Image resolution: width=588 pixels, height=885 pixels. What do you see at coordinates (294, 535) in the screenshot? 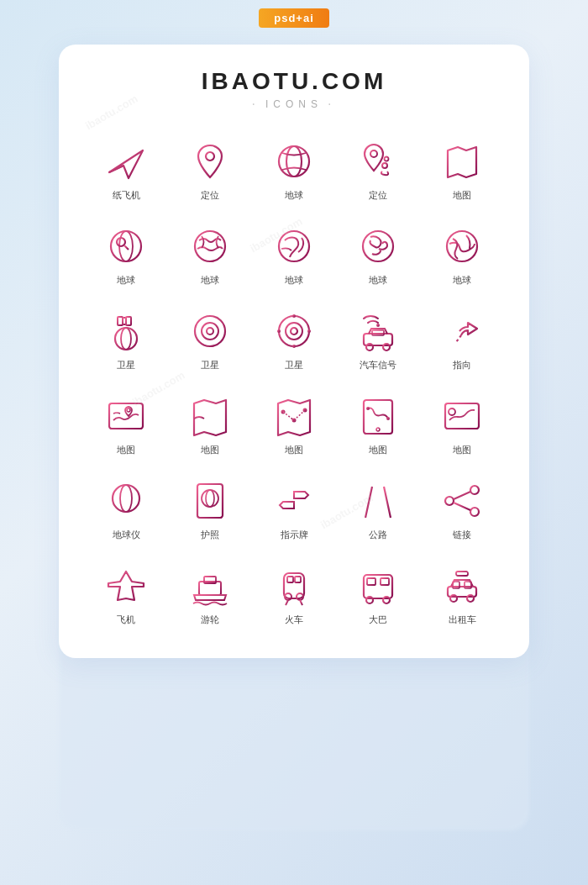
I see `icon-label-signpost: 指示牌` at bounding box center [294, 535].